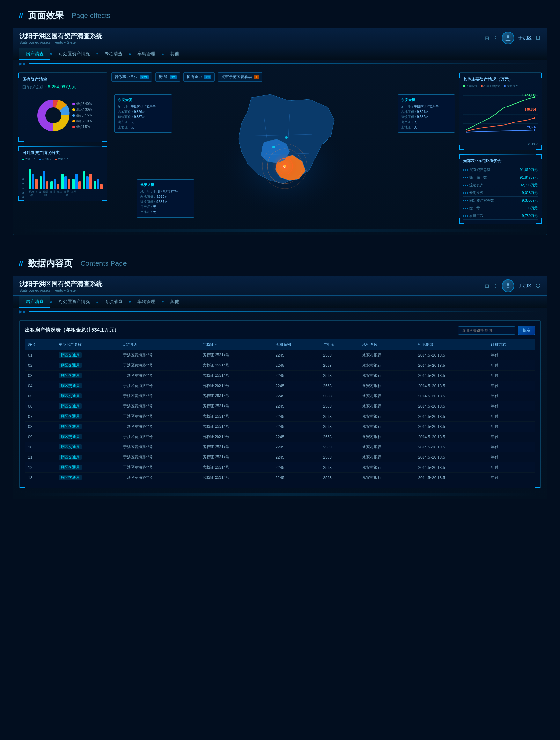 This screenshot has height=740, width=560. I want to click on cell-10-4: 2245, so click(296, 457).